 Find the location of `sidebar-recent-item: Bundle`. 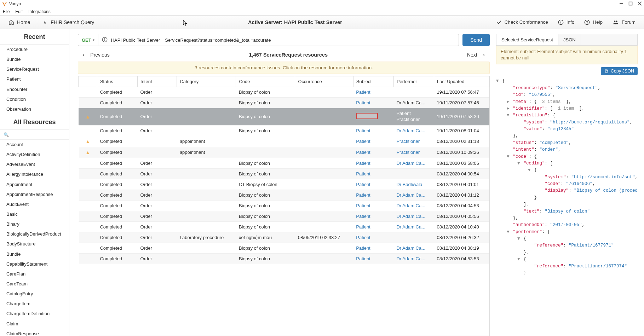

sidebar-recent-item: Bundle is located at coordinates (35, 59).